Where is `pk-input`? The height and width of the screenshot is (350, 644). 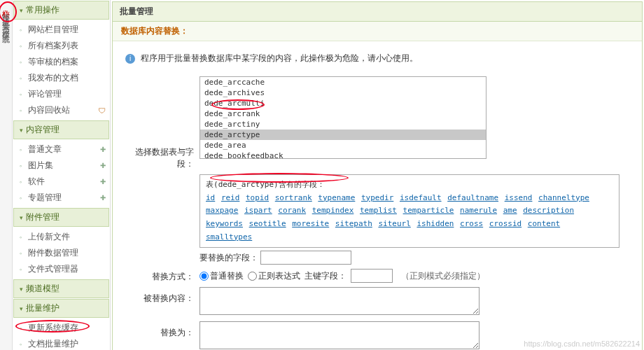
pk-input is located at coordinates (372, 276).